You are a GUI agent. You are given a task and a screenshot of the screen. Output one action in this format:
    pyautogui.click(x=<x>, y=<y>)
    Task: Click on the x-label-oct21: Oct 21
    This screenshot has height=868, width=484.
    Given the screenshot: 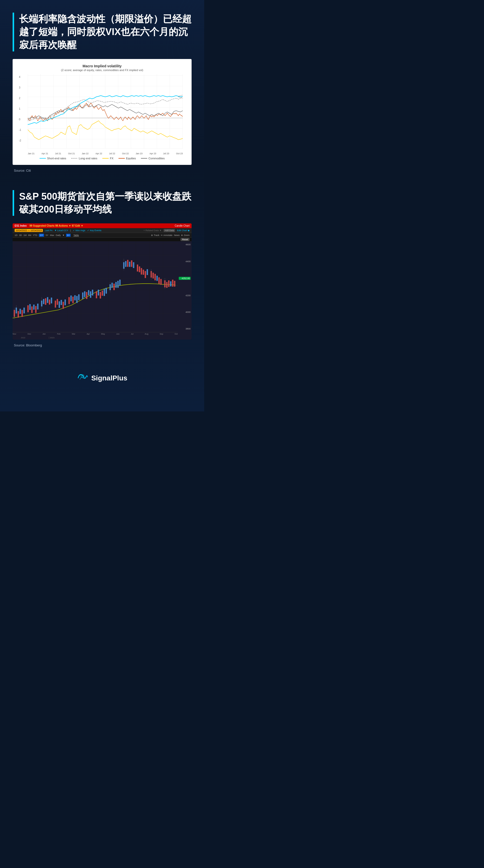 What is the action you would take?
    pyautogui.click(x=71, y=154)
    